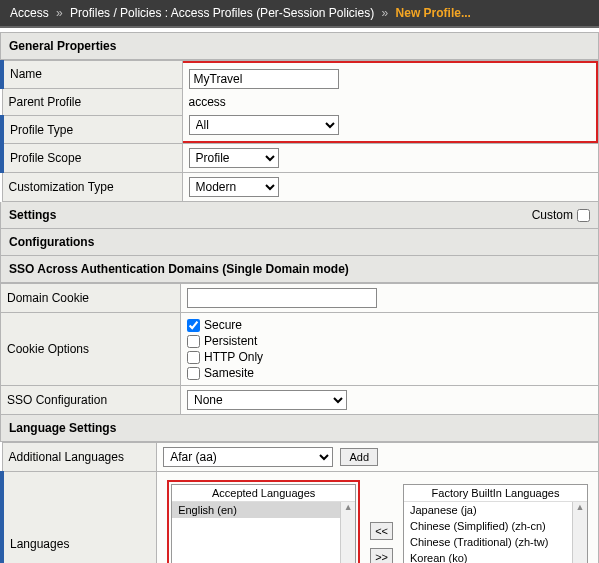  I want to click on custom-label: Custom, so click(552, 215).